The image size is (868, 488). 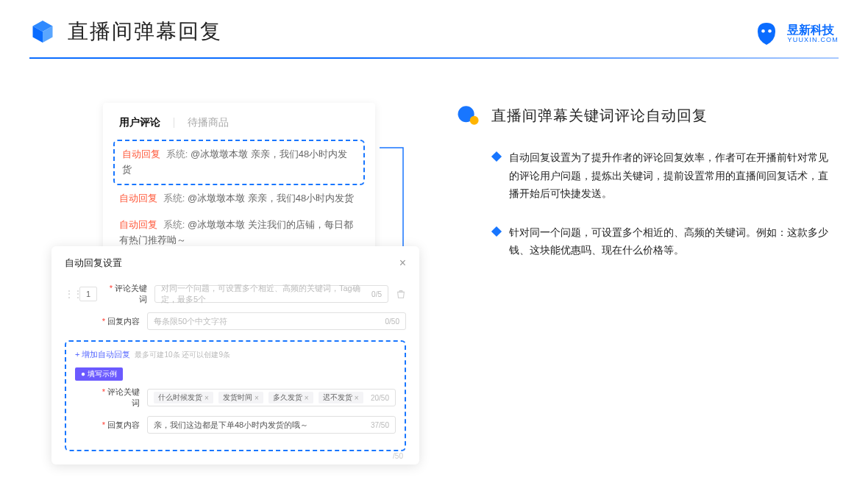 What do you see at coordinates (671, 176) in the screenshot?
I see `bullet-text: 自动回复设置为了提升作者的评论回复效率，作者可在开播前针对常见的评论用户问题，提…` at bounding box center [671, 176].